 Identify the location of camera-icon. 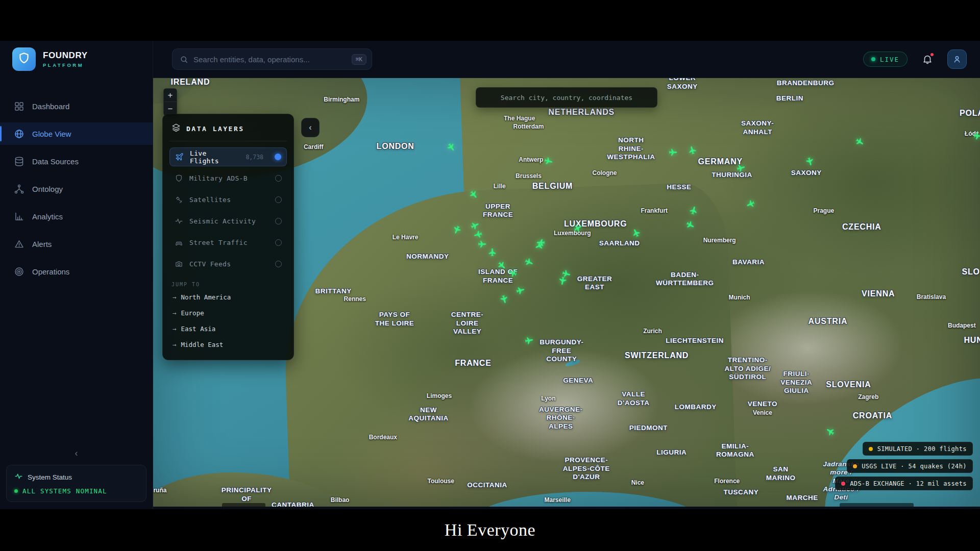
(179, 264).